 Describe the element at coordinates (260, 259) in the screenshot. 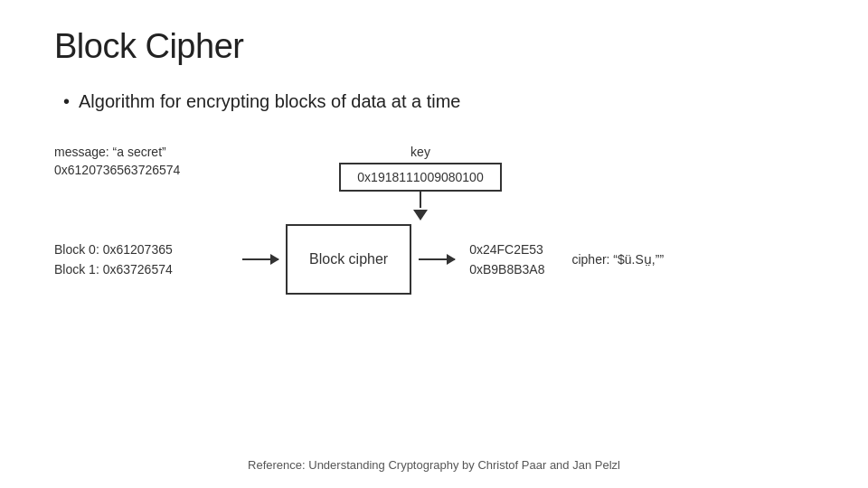

I see `input-arrow` at that location.